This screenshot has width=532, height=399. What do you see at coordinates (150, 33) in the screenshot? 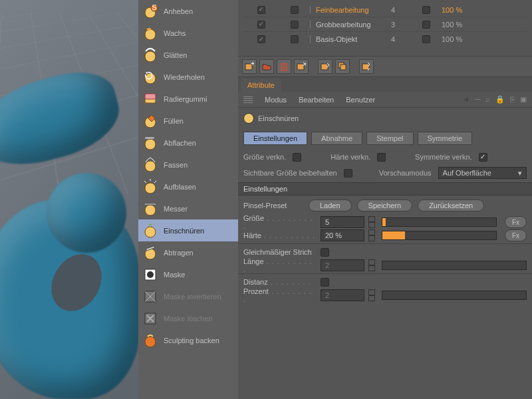
I see `wax-icon` at bounding box center [150, 33].